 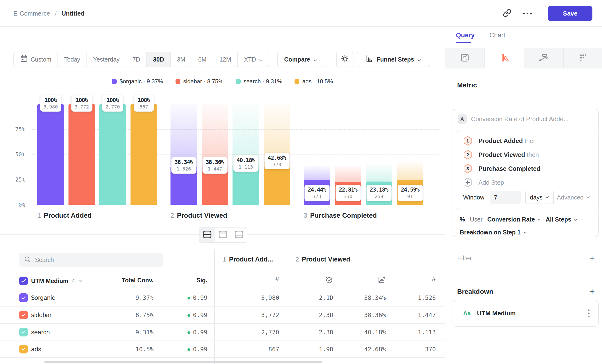 What do you see at coordinates (481, 37) in the screenshot?
I see `panel-tabs: Query Chart` at bounding box center [481, 37].